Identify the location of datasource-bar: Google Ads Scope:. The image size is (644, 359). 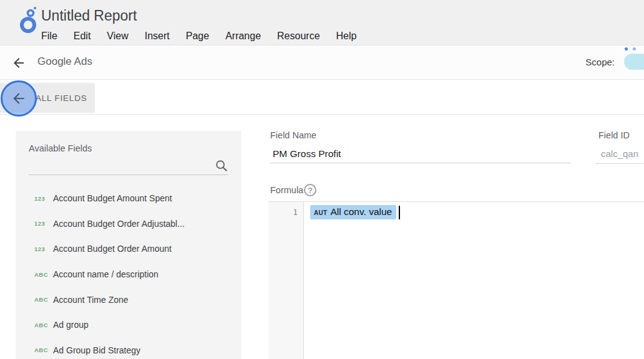
(322, 63).